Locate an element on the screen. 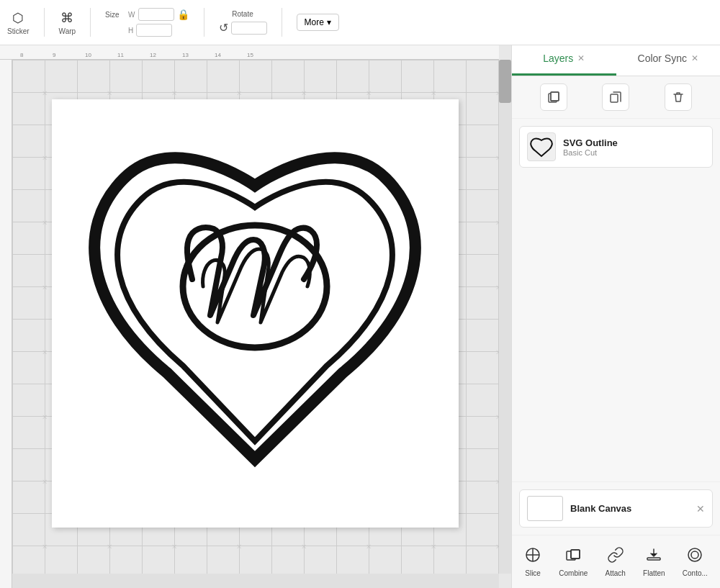 The image size is (720, 588). combine-icon is located at coordinates (573, 557).